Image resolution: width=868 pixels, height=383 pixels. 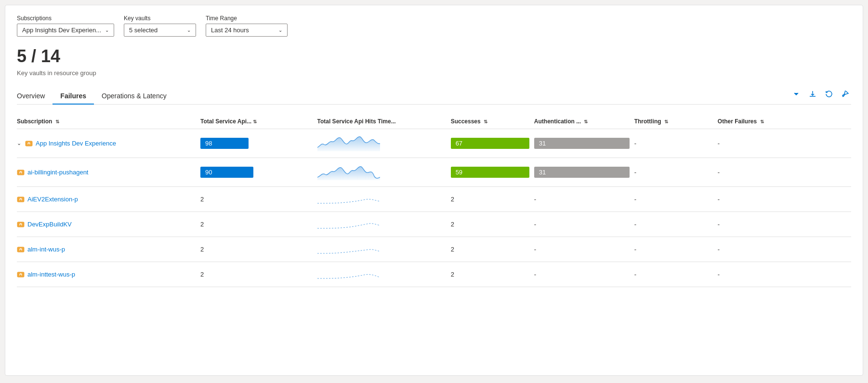 I want to click on table-row: alm-int-wus-p 2 2 - - -, so click(x=434, y=250).